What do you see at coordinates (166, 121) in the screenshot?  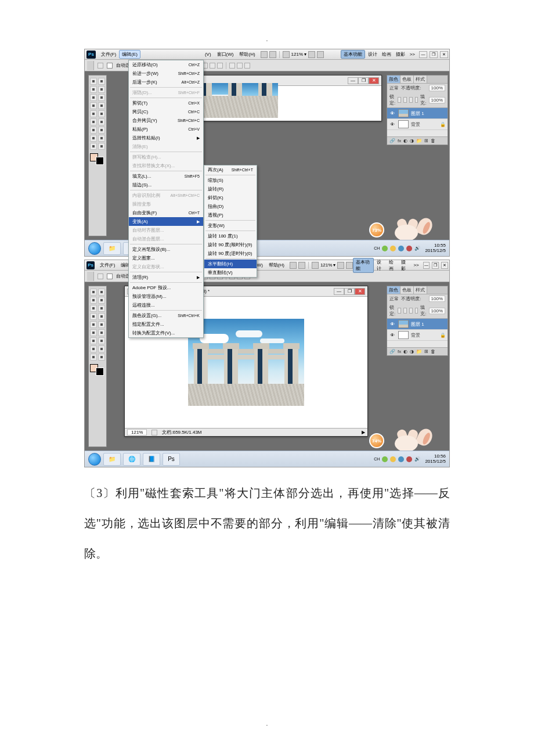 I see `edit-menu-item: 合并拷贝(Y)Shift+Ctrl+C` at bounding box center [166, 121].